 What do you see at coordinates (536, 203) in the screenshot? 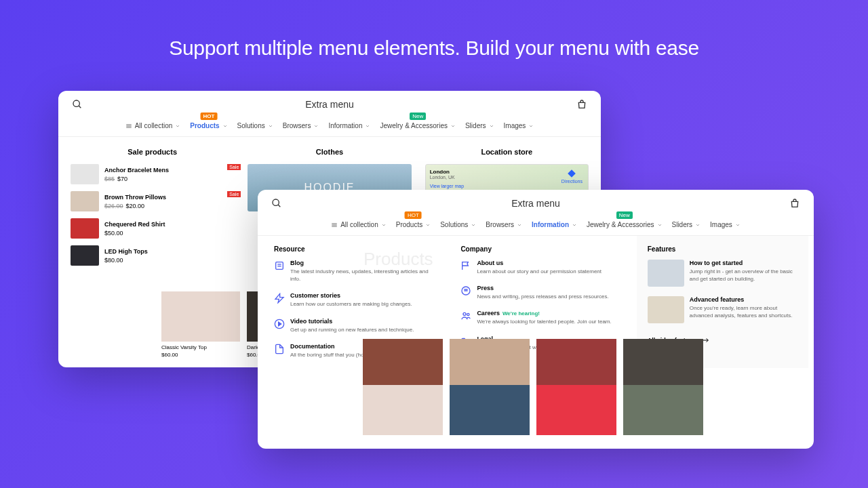
I see `store-name: Extra menu` at bounding box center [536, 203].